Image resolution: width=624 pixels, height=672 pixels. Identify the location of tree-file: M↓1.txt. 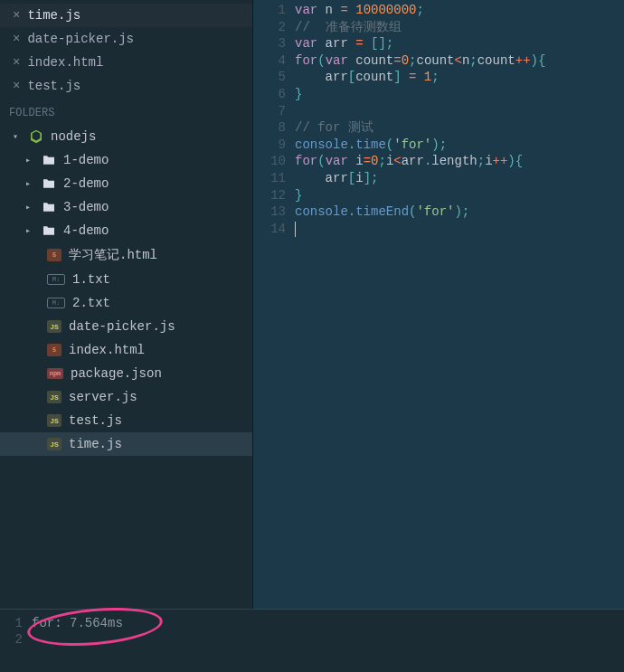
(127, 279).